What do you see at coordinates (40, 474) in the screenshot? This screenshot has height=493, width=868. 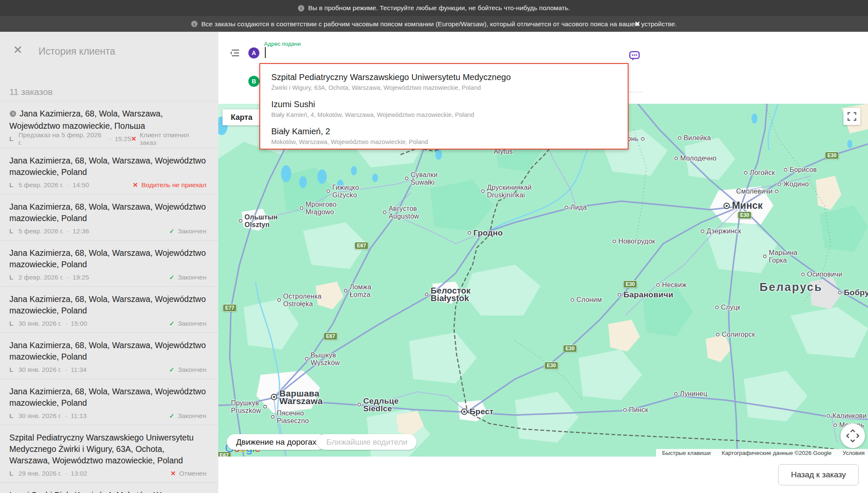 I see `order-date: 29 янв. 2026 г.` at bounding box center [40, 474].